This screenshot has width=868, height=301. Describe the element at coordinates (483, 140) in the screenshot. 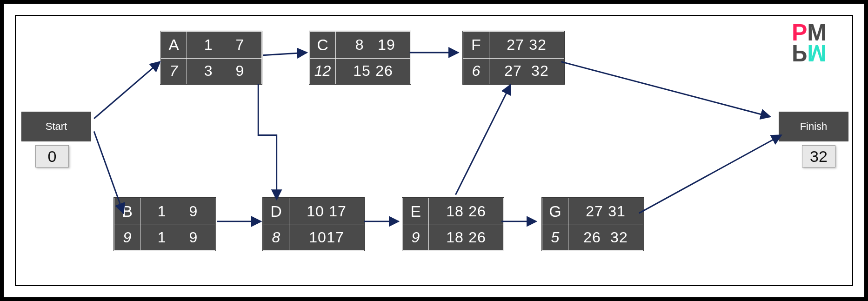

I see `edge-E-F` at that location.